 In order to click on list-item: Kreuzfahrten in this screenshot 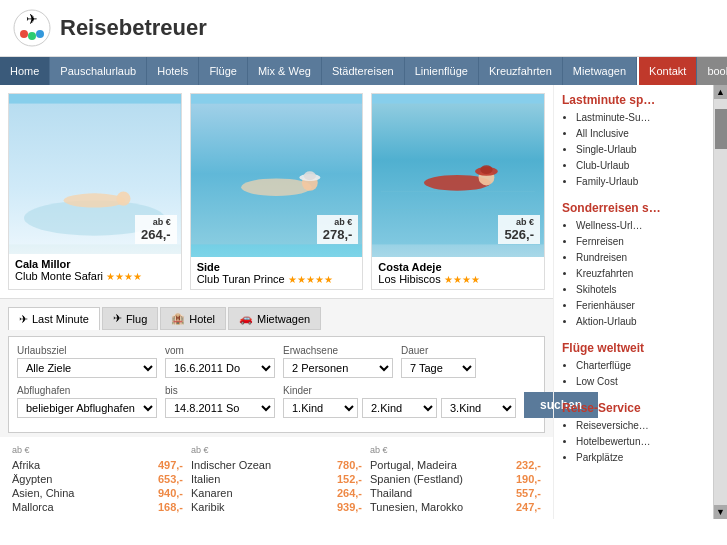, I will do `click(640, 274)`.